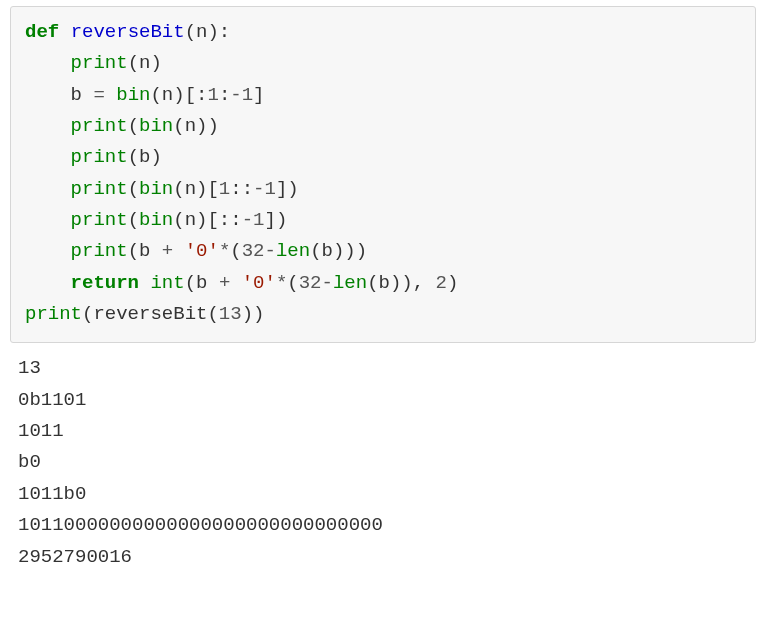  I want to click on call-open: (reverseBit(, so click(150, 314).